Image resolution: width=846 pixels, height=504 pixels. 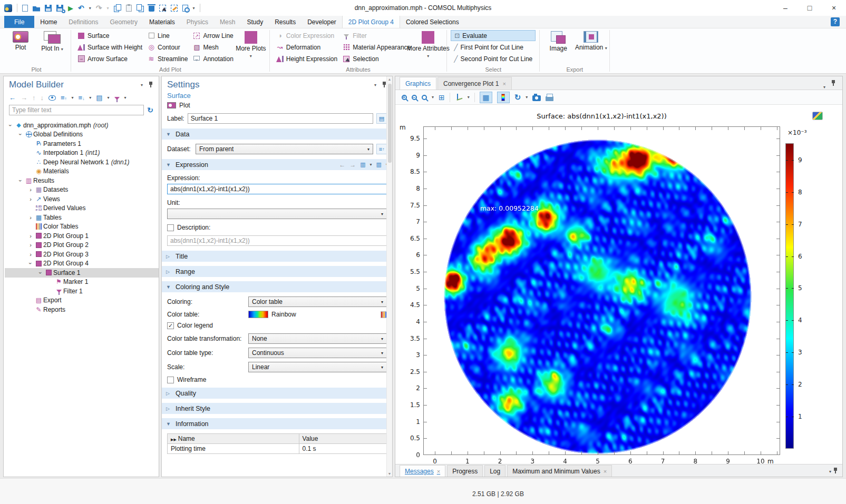 What do you see at coordinates (251, 45) in the screenshot?
I see `more-plots-button: More Plots▾` at bounding box center [251, 45].